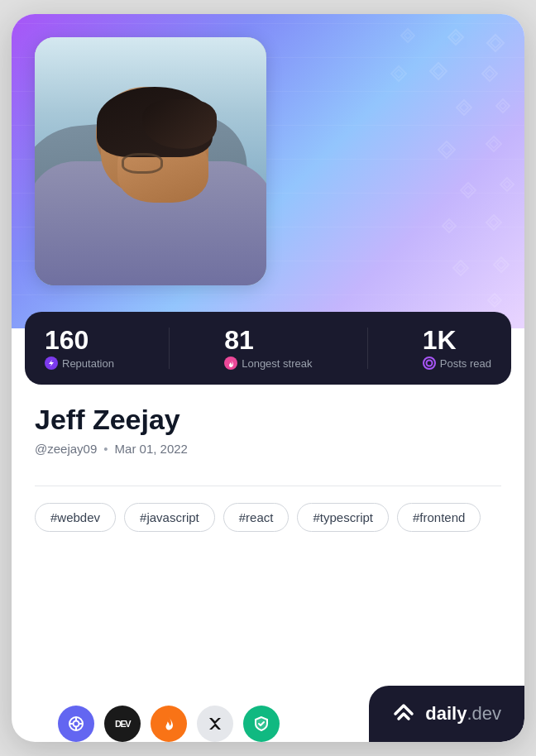 The width and height of the screenshot is (536, 756). I want to click on tag-javascript: #javascript, so click(170, 518).